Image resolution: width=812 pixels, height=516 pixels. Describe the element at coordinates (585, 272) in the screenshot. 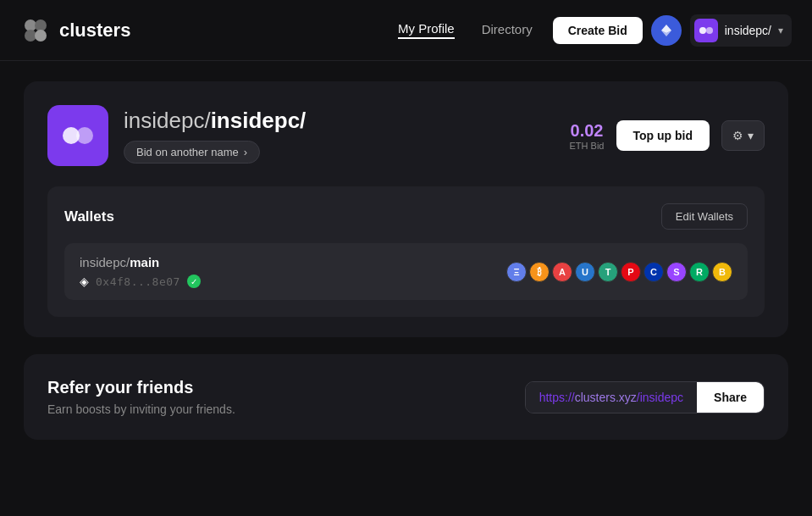

I see `token-icon: U` at that location.